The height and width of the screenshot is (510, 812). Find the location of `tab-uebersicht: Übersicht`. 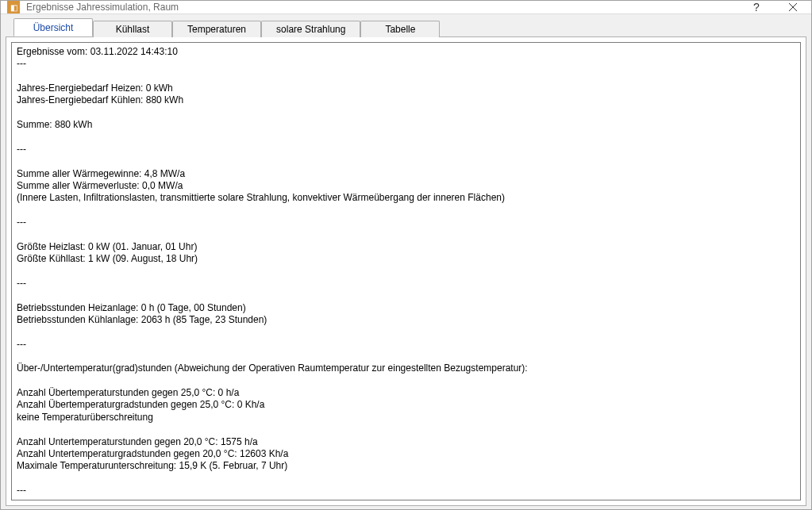

tab-uebersicht: Übersicht is located at coordinates (53, 27).